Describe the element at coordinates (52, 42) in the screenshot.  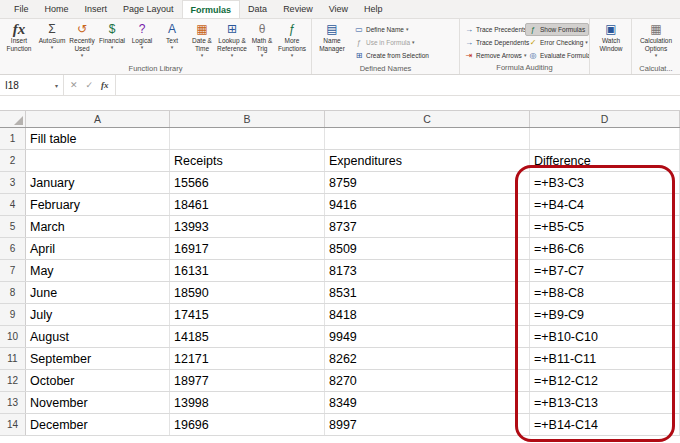
I see `ribbon-button-autosum: ΣAutoSum▾` at that location.